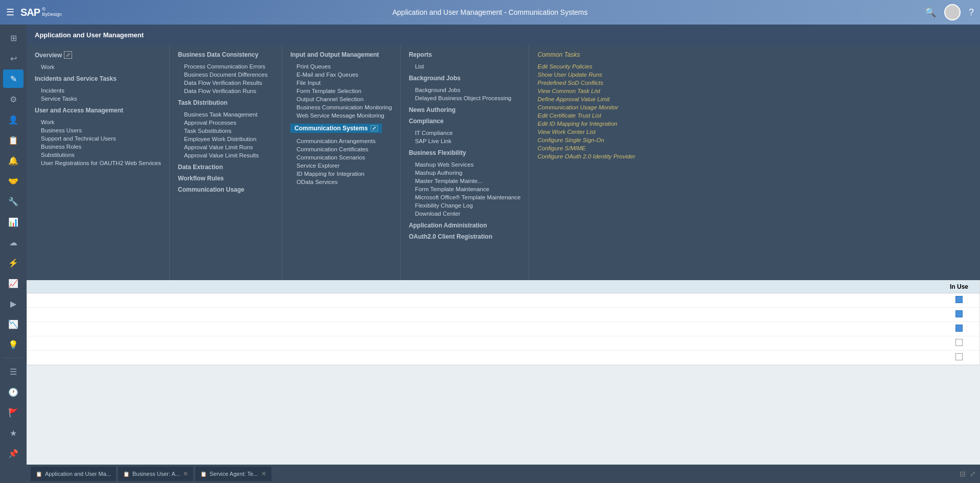 This screenshot has width=980, height=483. What do you see at coordinates (465, 237) in the screenshot?
I see `nav-section-oauth-client: OAuth2.0 Client Registration` at bounding box center [465, 237].